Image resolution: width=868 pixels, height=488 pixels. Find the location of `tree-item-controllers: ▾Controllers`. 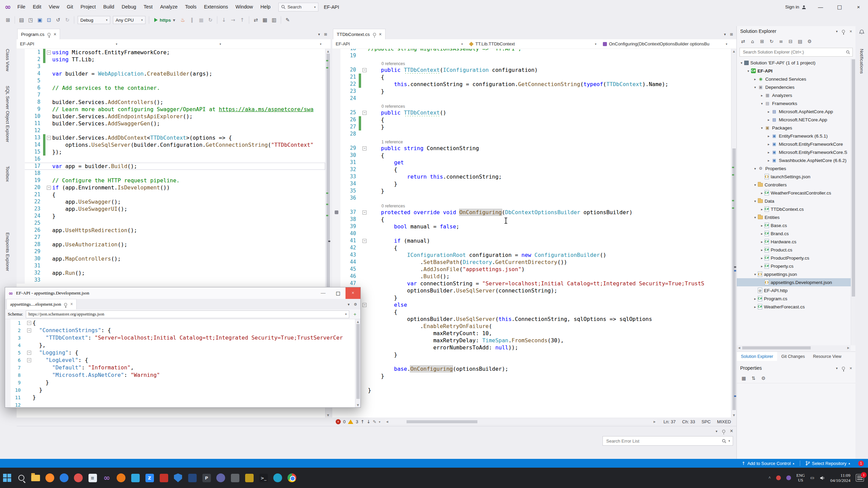

tree-item-controllers: ▾Controllers is located at coordinates (794, 185).